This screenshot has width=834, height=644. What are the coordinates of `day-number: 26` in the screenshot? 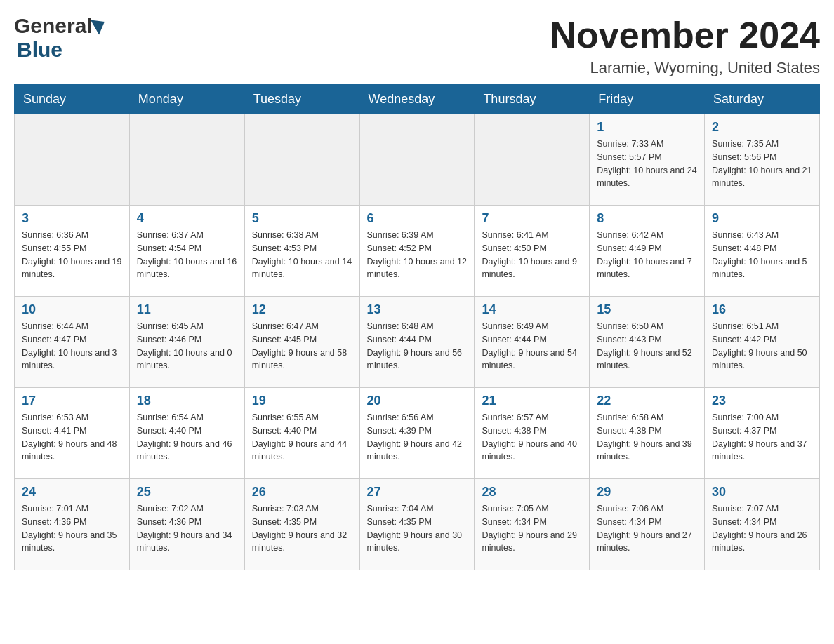 It's located at (302, 492).